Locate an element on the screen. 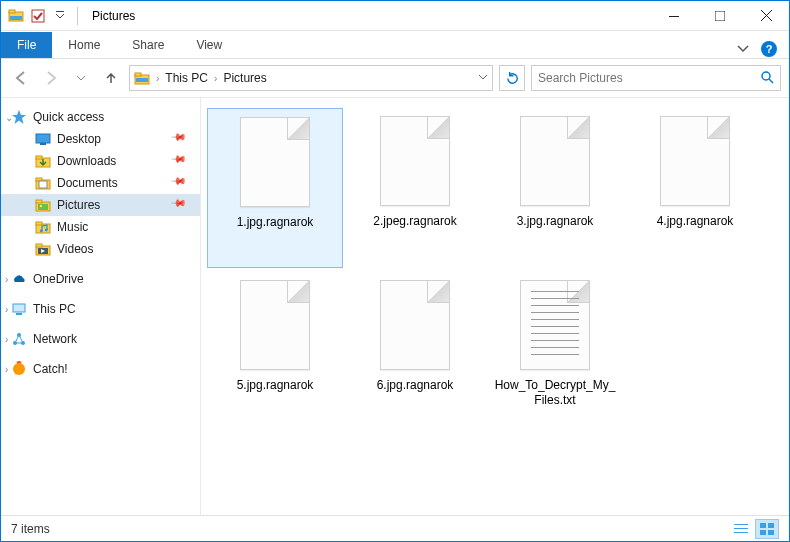 This screenshot has width=790, height=542. ribbon-expand-icon is located at coordinates (743, 49).